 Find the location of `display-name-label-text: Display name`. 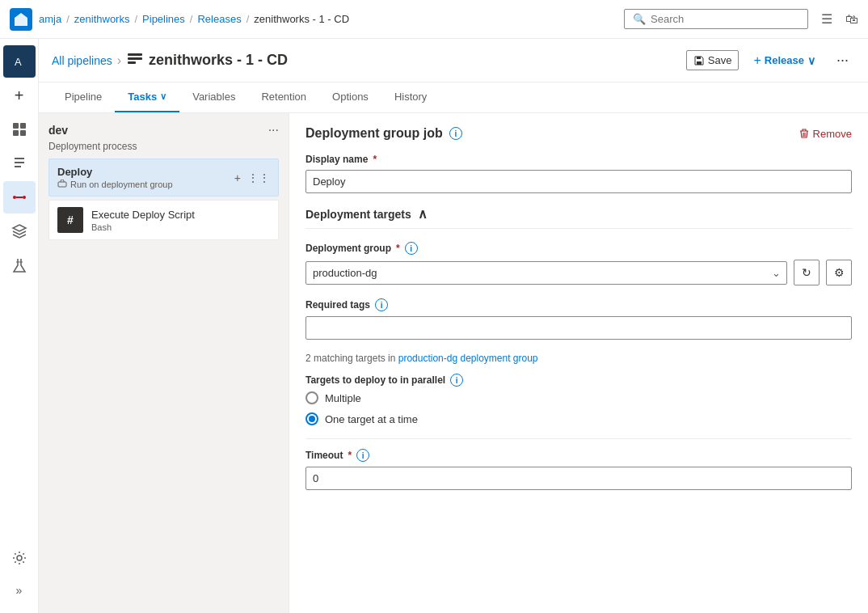

display-name-label-text: Display name is located at coordinates (336, 159).